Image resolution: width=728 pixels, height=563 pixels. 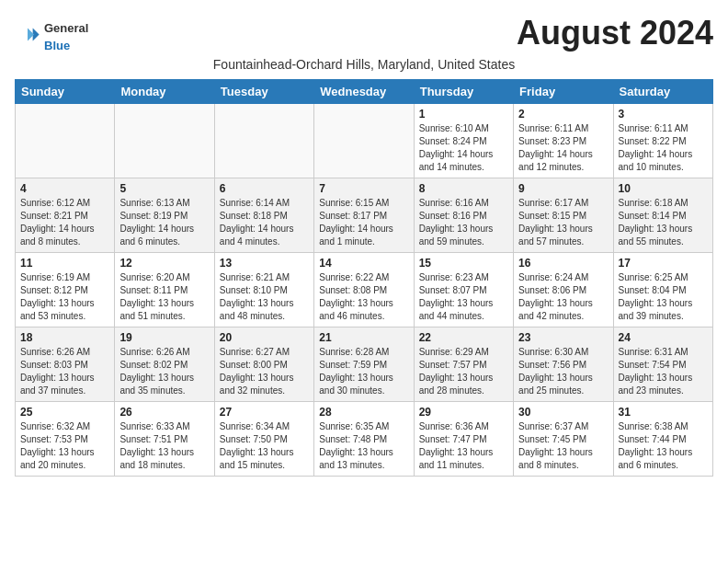 I want to click on day-number: 23, so click(x=563, y=338).